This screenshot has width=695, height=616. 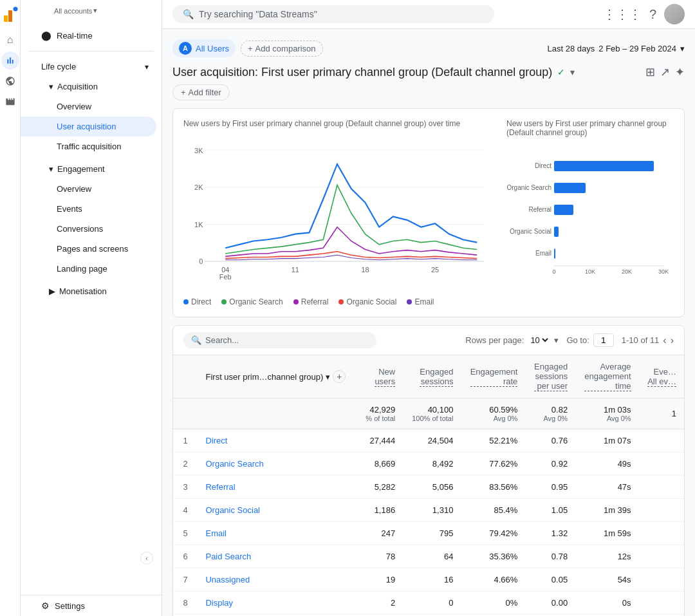 What do you see at coordinates (607, 580) in the screenshot?
I see `row-avg-engagement-cell: 54s` at bounding box center [607, 580].